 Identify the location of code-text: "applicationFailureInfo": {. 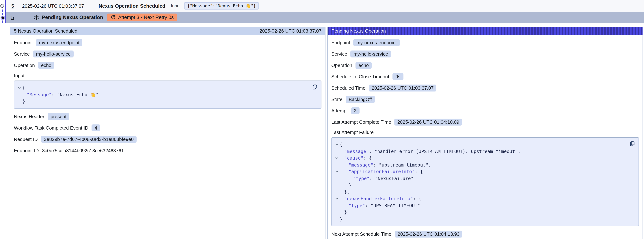
(381, 172).